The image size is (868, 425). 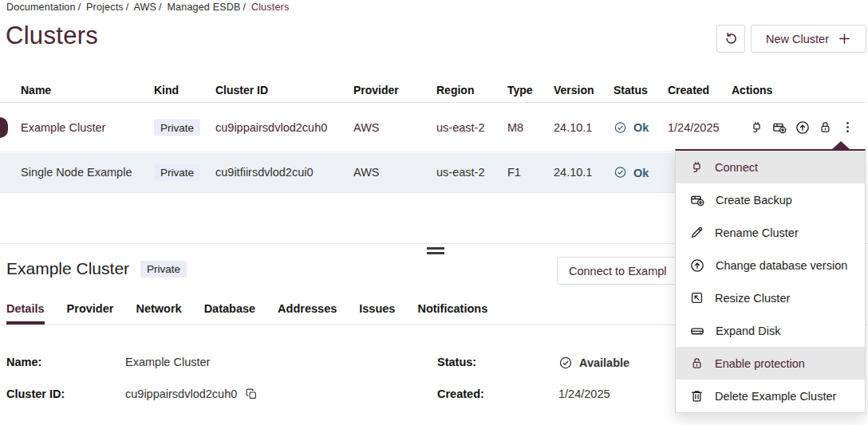 I want to click on page-title: Clusters, so click(x=52, y=36).